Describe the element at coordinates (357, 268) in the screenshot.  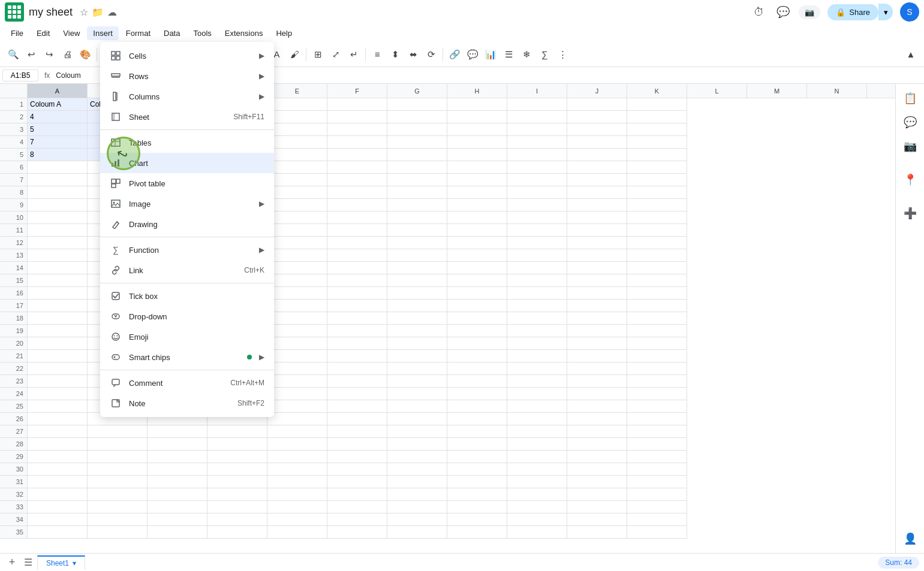
I see `cell-F14` at that location.